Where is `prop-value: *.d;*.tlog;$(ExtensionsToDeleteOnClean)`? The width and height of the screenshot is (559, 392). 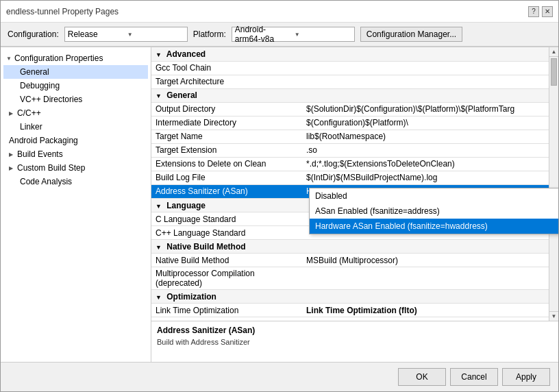
prop-value: *.d;*.tlog;$(ExtensionsToDeleteOnClean) is located at coordinates (430, 164).